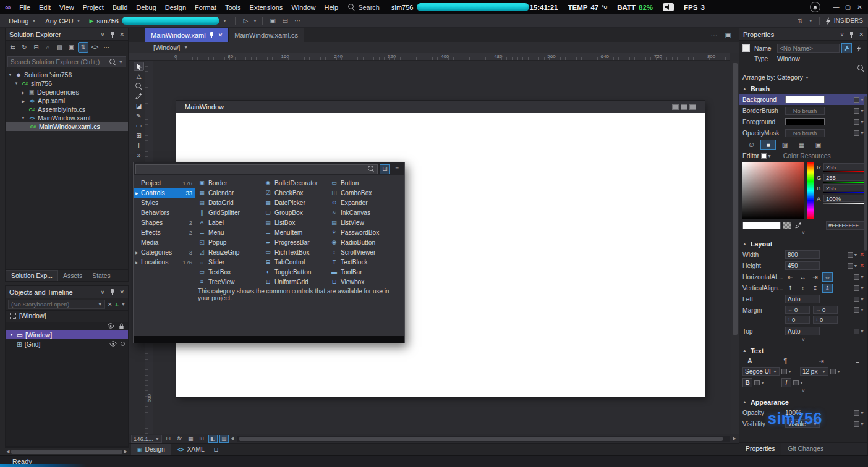 This screenshot has width=868, height=467. I want to click on split-window-icon: ▣, so click(728, 35).